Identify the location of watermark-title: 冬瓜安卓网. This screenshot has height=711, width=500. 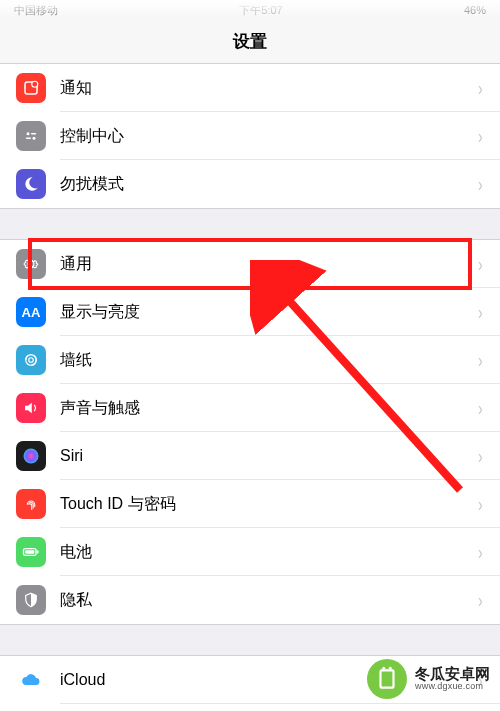
(452, 674).